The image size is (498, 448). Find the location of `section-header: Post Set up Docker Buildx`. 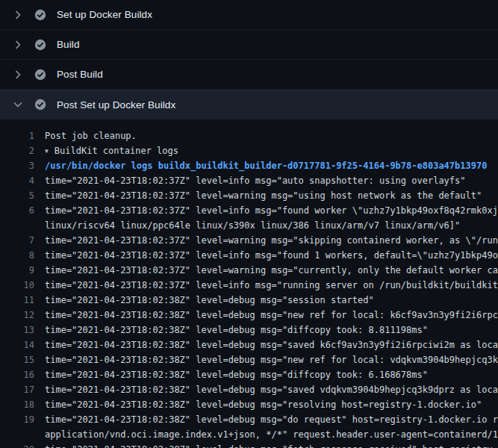

section-header: Post Set up Docker Buildx is located at coordinates (249, 105).